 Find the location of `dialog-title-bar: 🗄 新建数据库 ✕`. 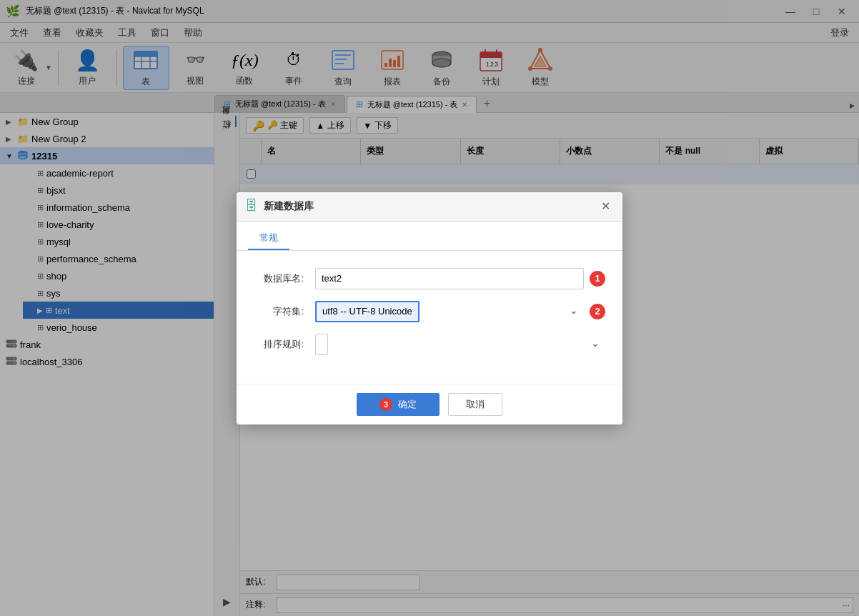

dialog-title-bar: 🗄 新建数据库 ✕ is located at coordinates (430, 207).